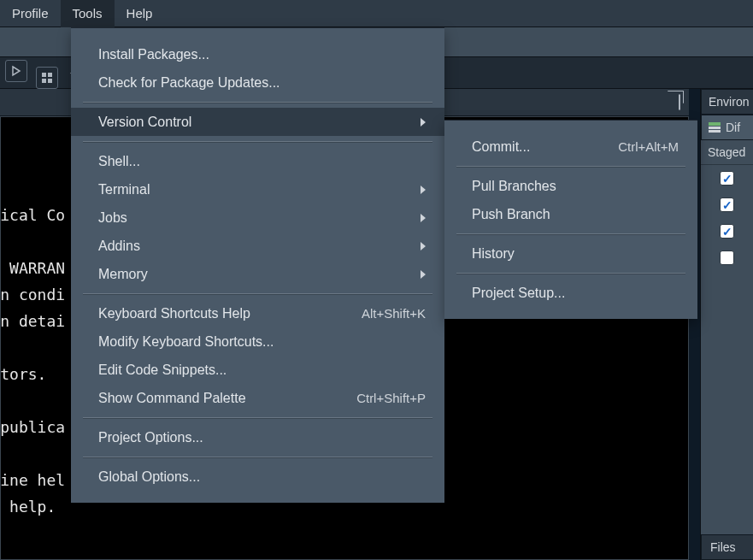 The height and width of the screenshot is (560, 753). I want to click on menu-item-label: Check for Package Updates..., so click(262, 83).